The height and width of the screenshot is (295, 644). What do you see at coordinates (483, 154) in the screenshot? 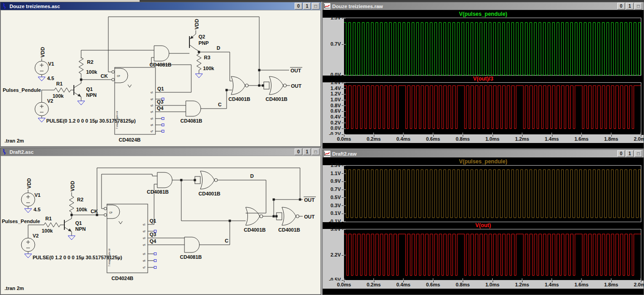
I see `titlebar: Draft2.raw 0 1 □` at bounding box center [483, 154].